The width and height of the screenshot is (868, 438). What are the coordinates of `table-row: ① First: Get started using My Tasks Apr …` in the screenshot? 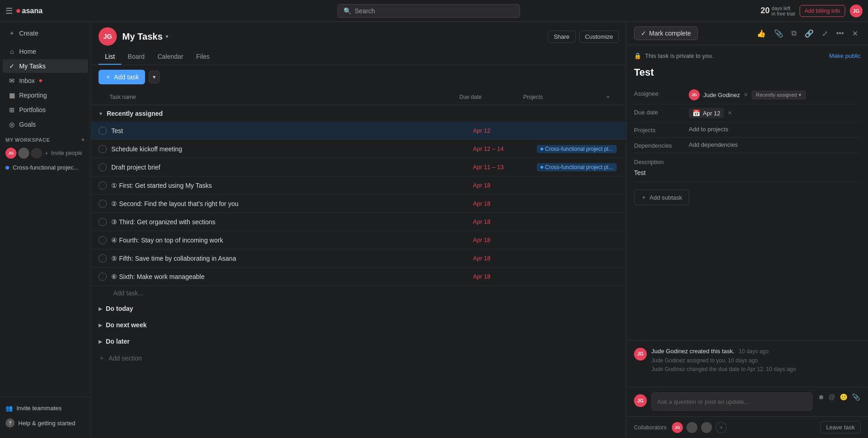 It's located at (359, 186).